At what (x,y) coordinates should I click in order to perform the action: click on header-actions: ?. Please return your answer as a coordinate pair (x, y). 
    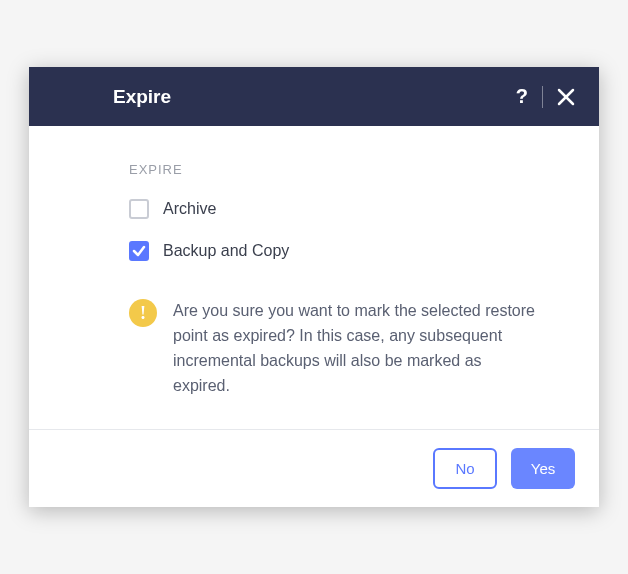
    Looking at the image, I should click on (546, 96).